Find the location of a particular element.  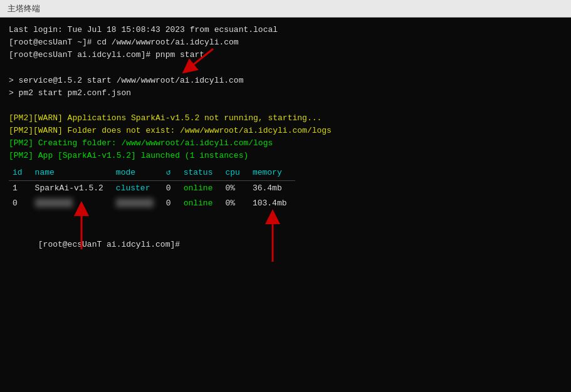

td-status-0: online is located at coordinates (201, 204).